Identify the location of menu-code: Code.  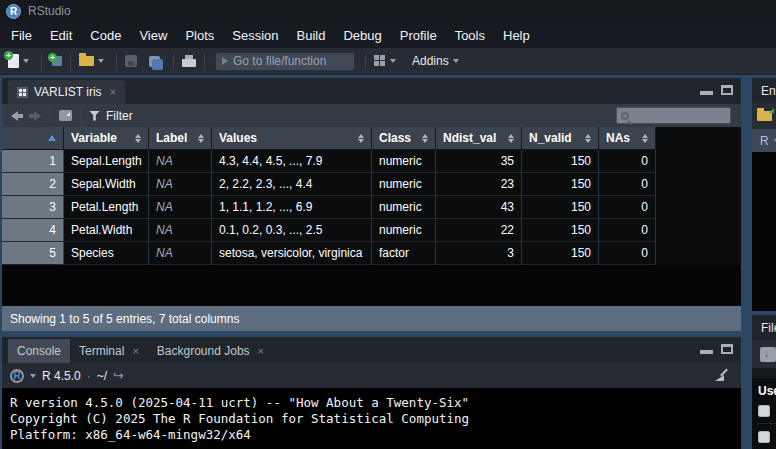
(106, 35).